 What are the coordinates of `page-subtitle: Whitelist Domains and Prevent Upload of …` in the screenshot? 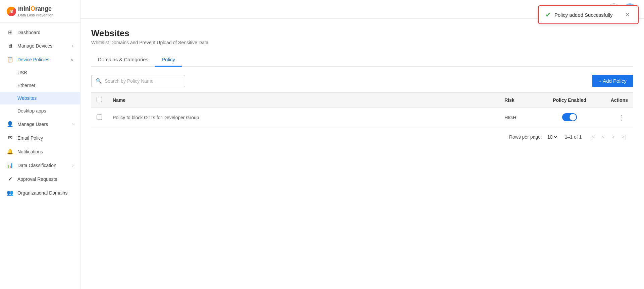 It's located at (362, 43).